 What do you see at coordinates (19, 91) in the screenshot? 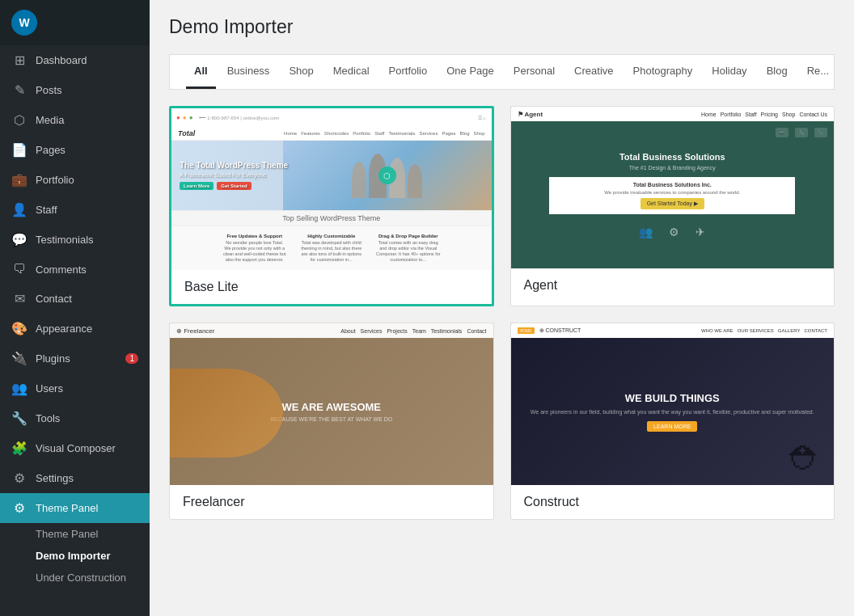
I see `posts-icon: ✎` at bounding box center [19, 91].